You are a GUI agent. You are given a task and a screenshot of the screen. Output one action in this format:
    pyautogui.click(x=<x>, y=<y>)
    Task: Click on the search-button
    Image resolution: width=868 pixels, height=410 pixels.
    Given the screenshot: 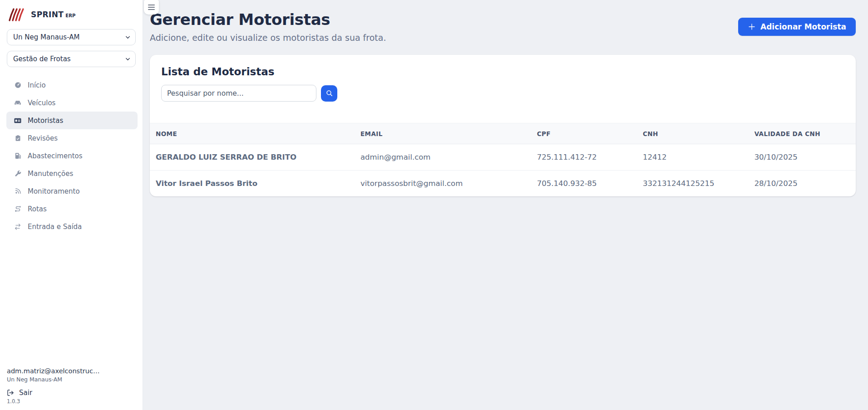 What is the action you would take?
    pyautogui.click(x=329, y=93)
    